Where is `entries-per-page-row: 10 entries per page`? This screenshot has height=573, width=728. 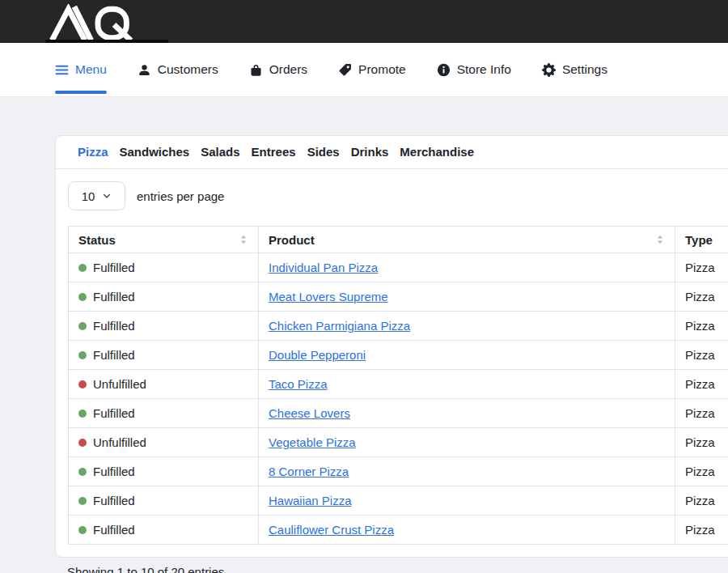 entries-per-page-row: 10 entries per page is located at coordinates (398, 196).